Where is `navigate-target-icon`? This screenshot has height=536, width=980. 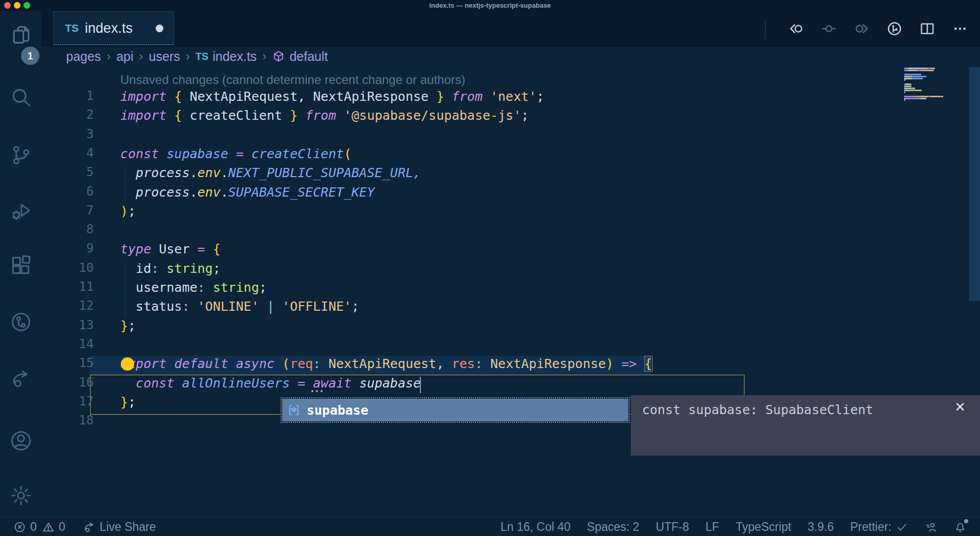 navigate-target-icon is located at coordinates (829, 29).